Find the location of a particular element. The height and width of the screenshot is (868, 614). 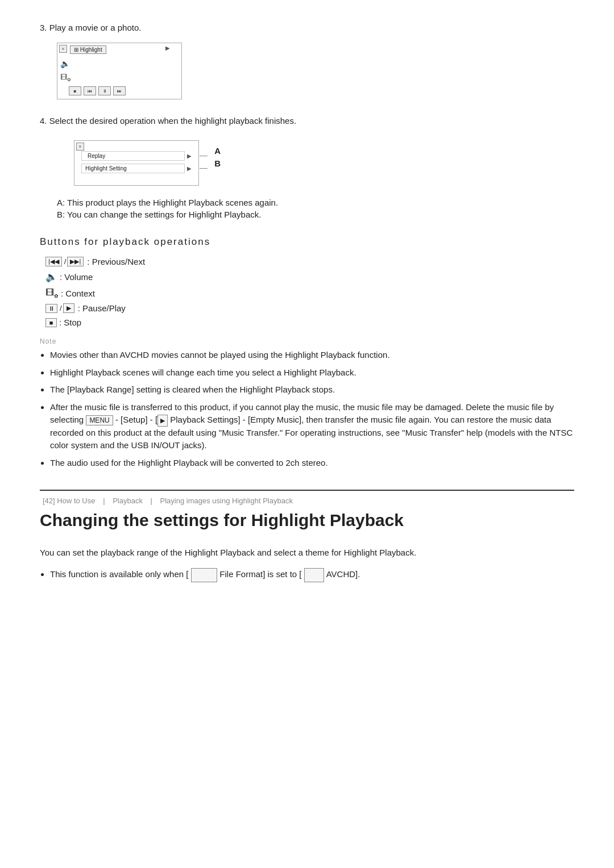

step-4: 4. Select the desired operation when the… is located at coordinates (307, 168).